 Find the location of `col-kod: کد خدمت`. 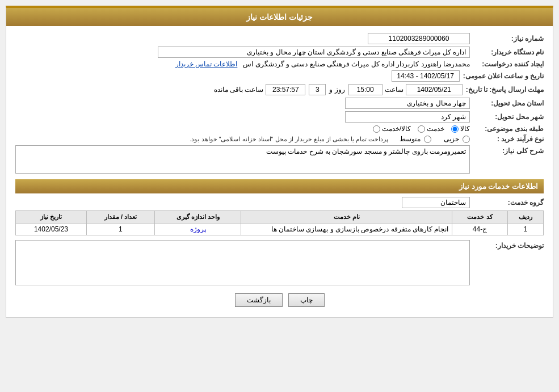

col-kod: کد خدمت is located at coordinates (480, 217).